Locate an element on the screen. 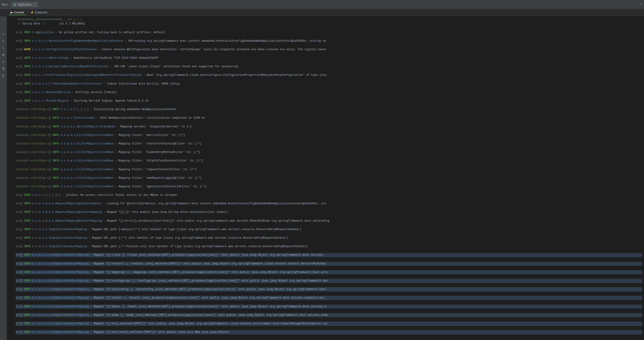 This screenshot has width=644, height=340. unfold-button: ⇅ is located at coordinates (4, 48).